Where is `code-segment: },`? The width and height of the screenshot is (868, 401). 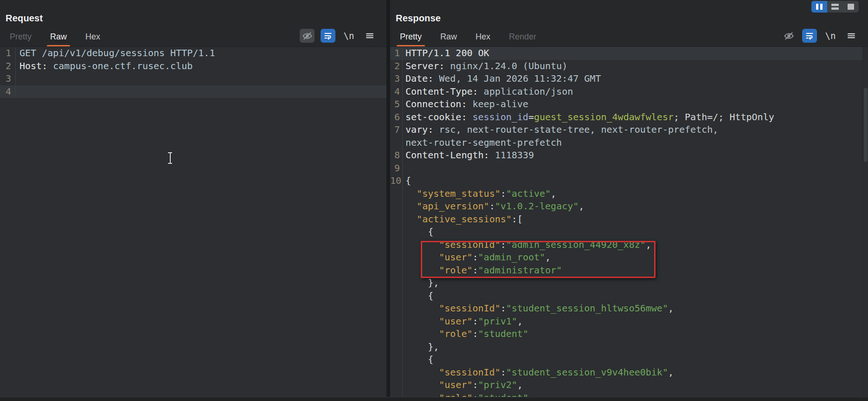
code-segment: }, is located at coordinates (422, 283).